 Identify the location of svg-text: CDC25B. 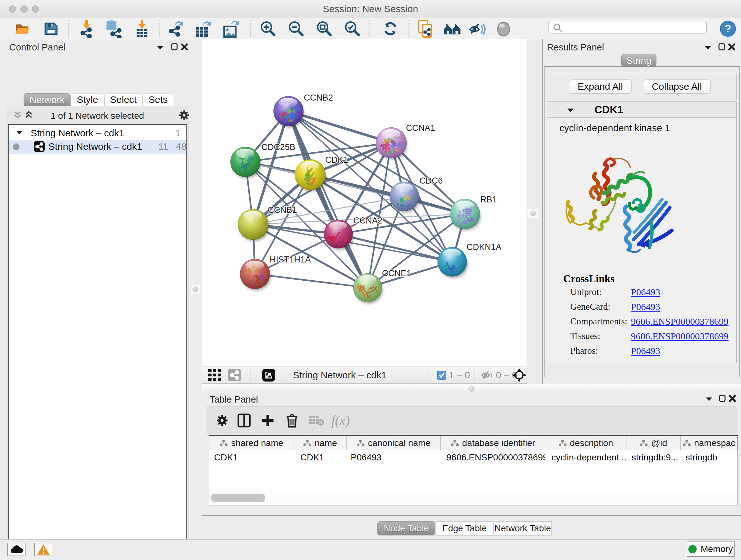
(278, 147).